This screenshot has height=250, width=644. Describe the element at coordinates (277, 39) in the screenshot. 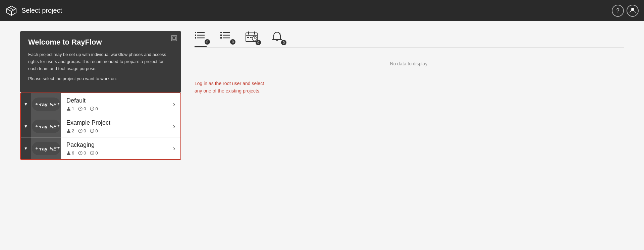

I see `tab-notifications: 0` at that location.